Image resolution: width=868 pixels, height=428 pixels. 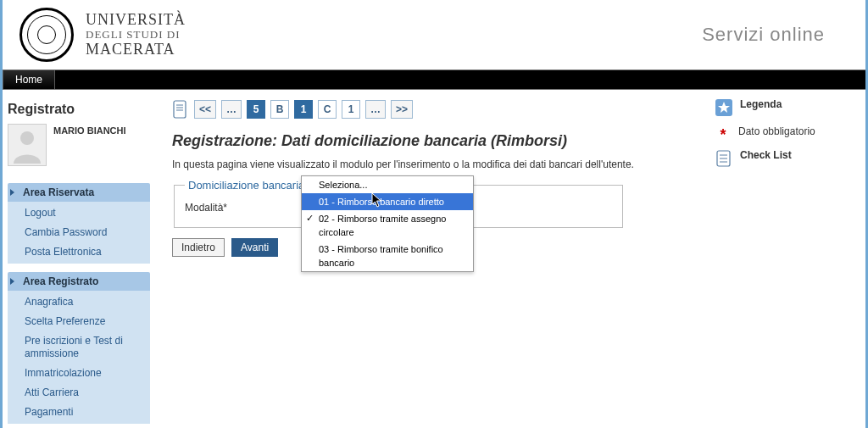 What do you see at coordinates (181, 109) in the screenshot?
I see `wizard-icon` at bounding box center [181, 109].